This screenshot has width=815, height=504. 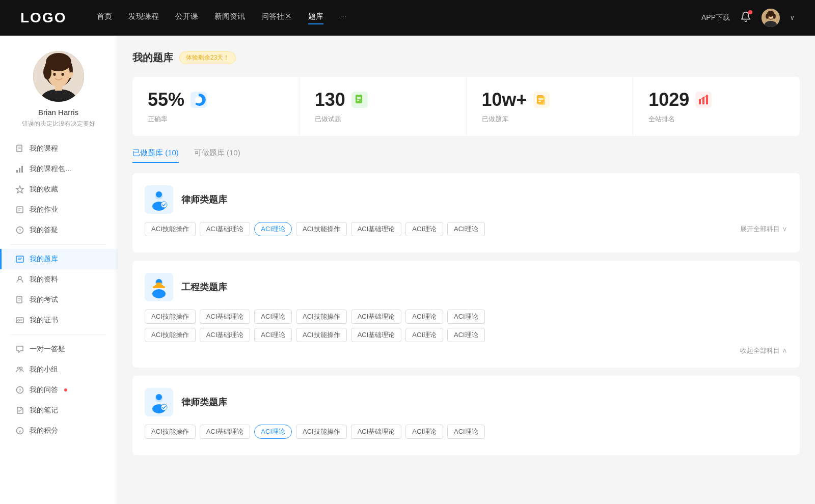 What do you see at coordinates (58, 279) in the screenshot?
I see `sidebar-item-my-profile: 我的资料` at bounding box center [58, 279].